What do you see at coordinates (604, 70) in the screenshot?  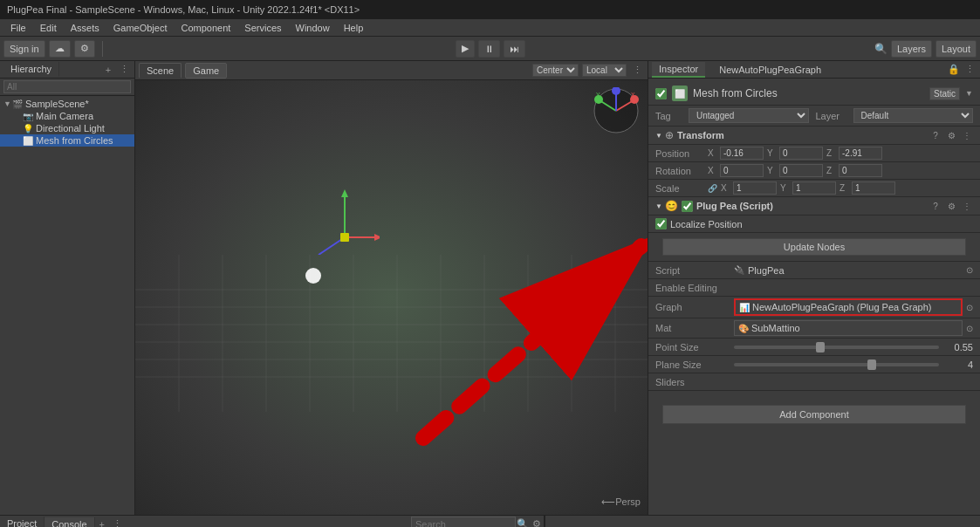 I see `scene-local-dropdown: LocalGlobal` at bounding box center [604, 70].